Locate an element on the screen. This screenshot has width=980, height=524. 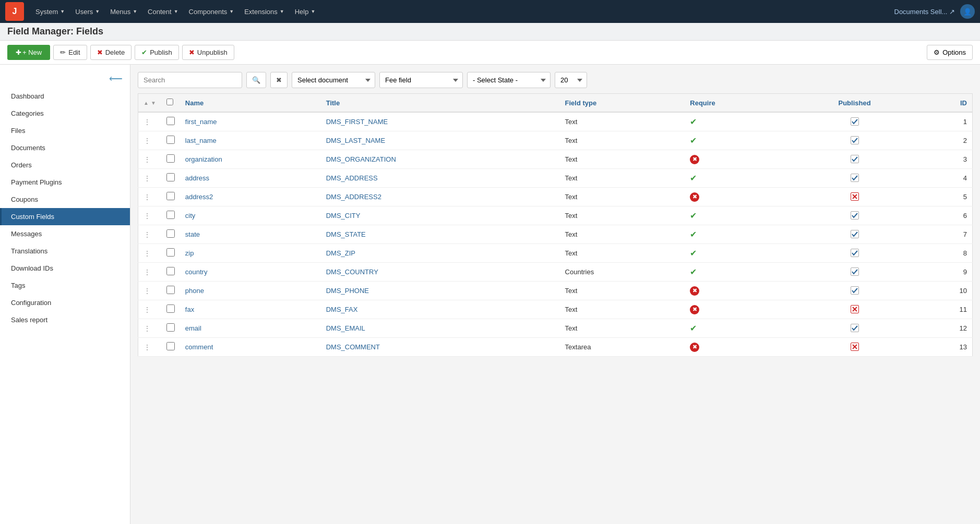
sidebar-item-translations: Translations is located at coordinates (65, 251).